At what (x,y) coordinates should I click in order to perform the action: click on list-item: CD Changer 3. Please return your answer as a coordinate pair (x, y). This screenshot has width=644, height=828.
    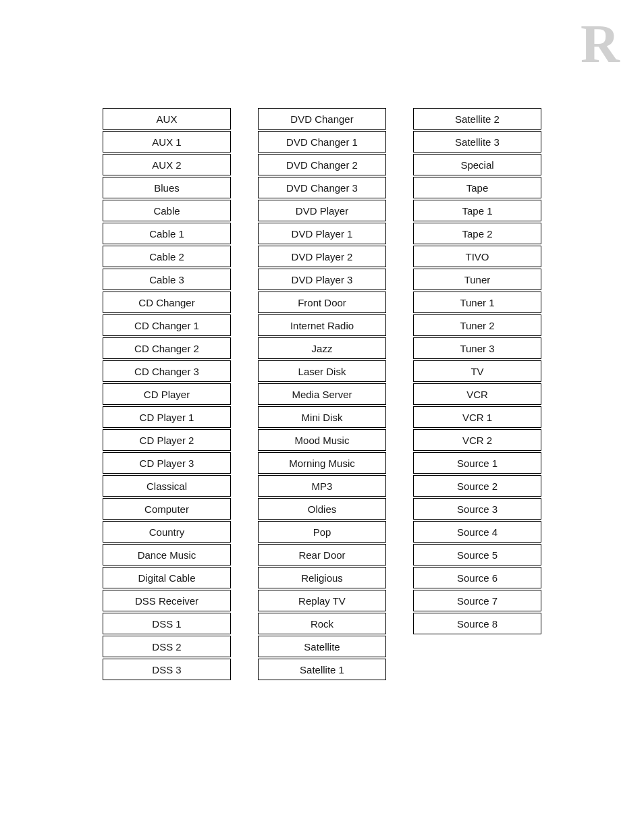
    Looking at the image, I should click on (167, 371).